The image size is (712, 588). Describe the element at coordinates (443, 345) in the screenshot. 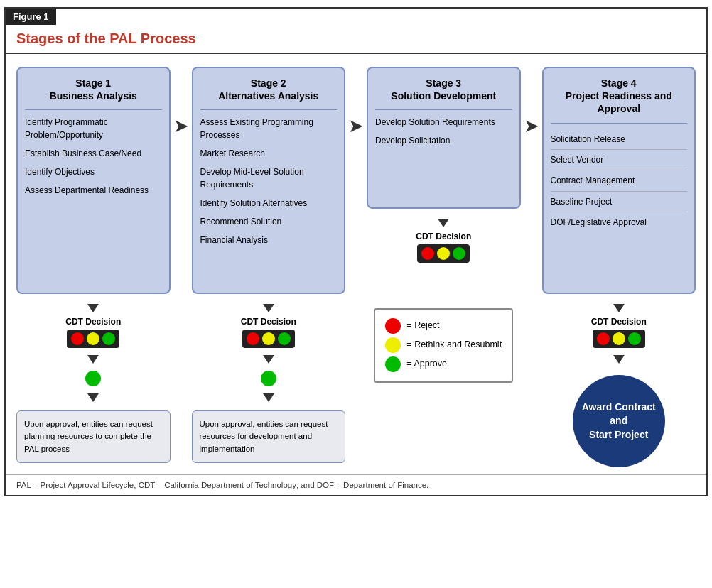

I see `legend-row-rethink: = Rethink and Resubmit` at that location.